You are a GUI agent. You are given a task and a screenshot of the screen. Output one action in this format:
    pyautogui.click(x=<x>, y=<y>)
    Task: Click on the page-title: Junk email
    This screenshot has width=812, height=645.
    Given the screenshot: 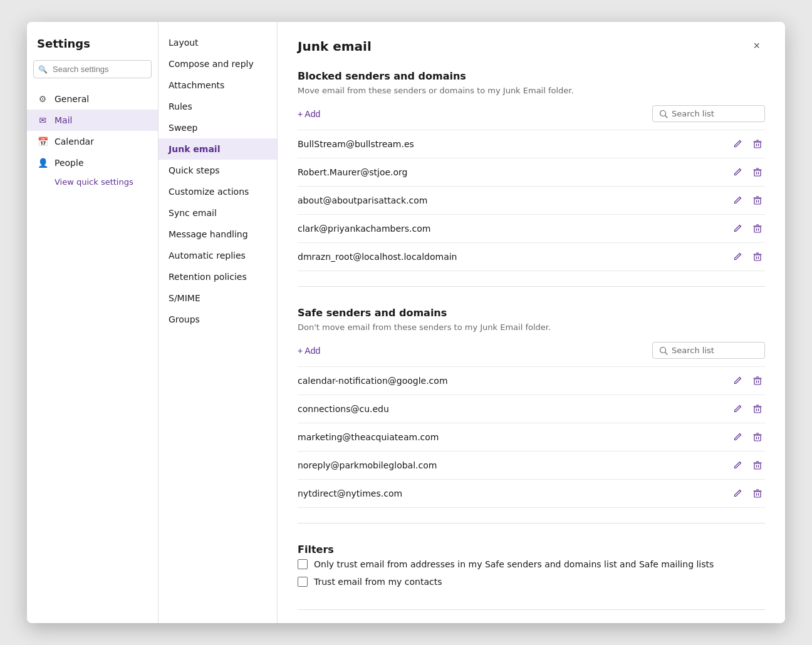 What is the action you would take?
    pyautogui.click(x=335, y=46)
    